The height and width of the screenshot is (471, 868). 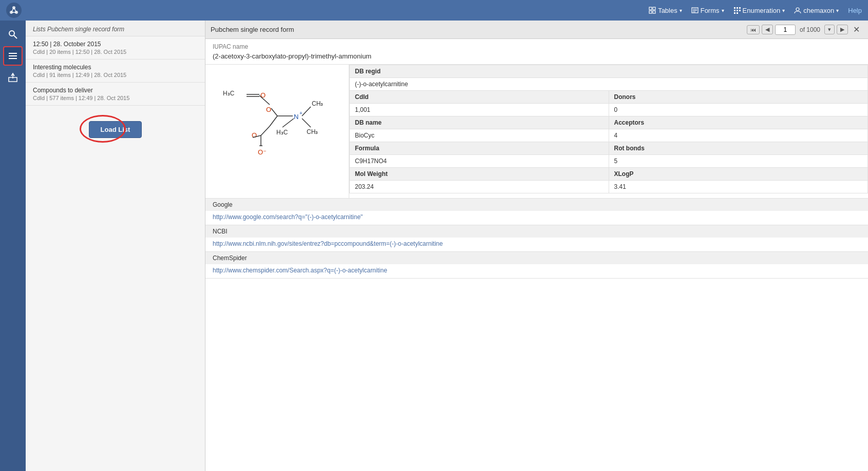 I want to click on ncbi-section-header: NCBI, so click(x=537, y=231).